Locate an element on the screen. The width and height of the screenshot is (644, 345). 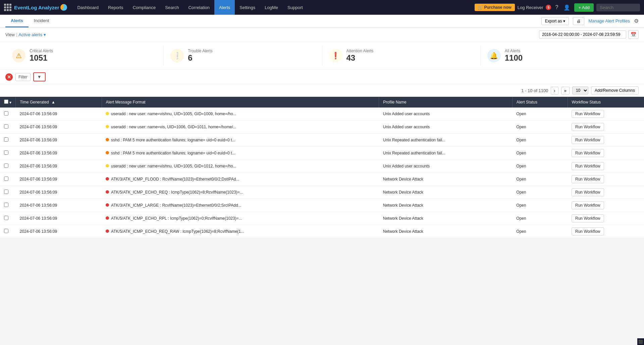
row-profile: Unix Repeated authentication fail... is located at coordinates (446, 140).